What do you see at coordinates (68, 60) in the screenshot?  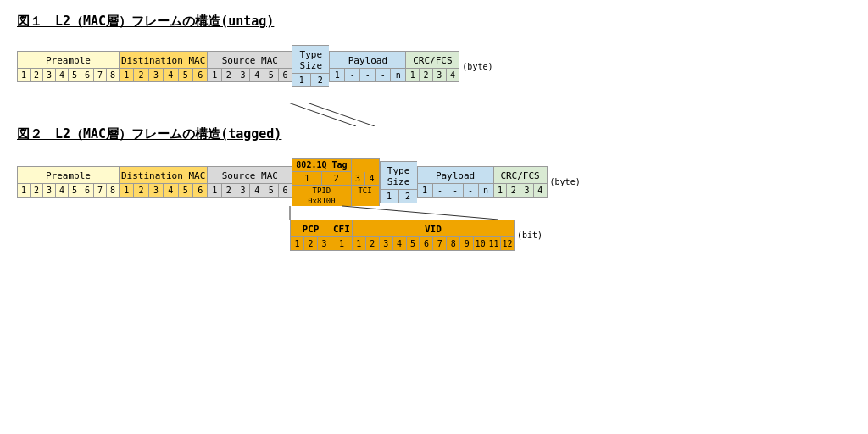 I see `preamble-label: Preamble` at bounding box center [68, 60].